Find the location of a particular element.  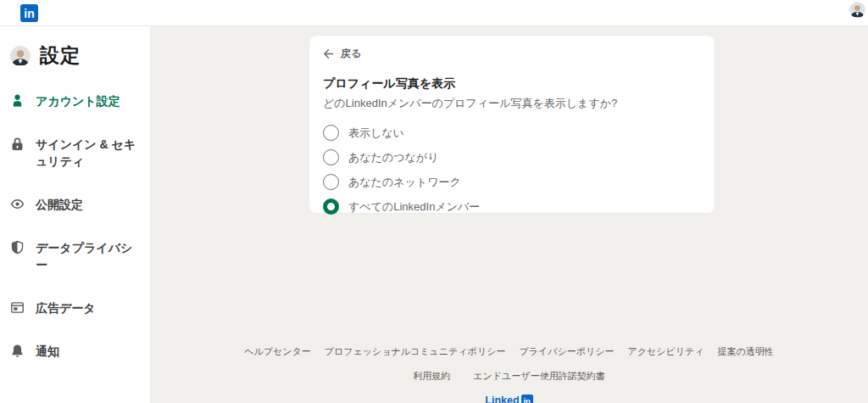

footer-links-row-2: 利用規約 エンドユーザー使用許諾契約書 is located at coordinates (509, 377).